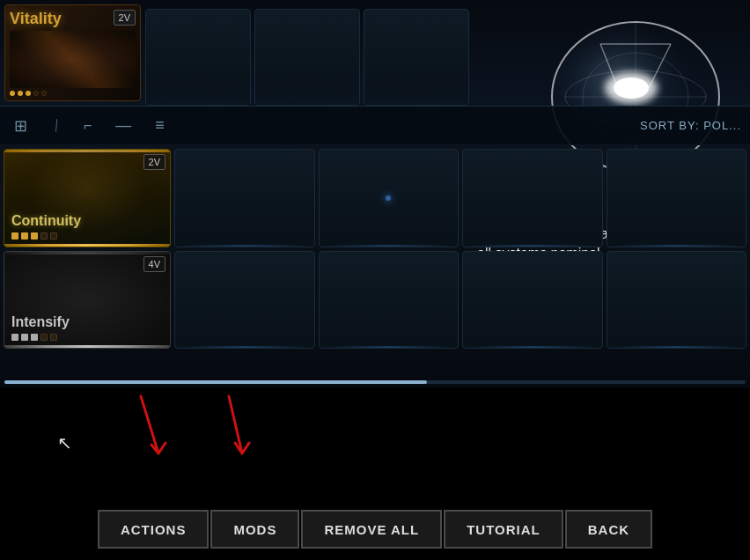 The height and width of the screenshot is (560, 750). I want to click on vitality-rank-badge: 2V, so click(125, 18).